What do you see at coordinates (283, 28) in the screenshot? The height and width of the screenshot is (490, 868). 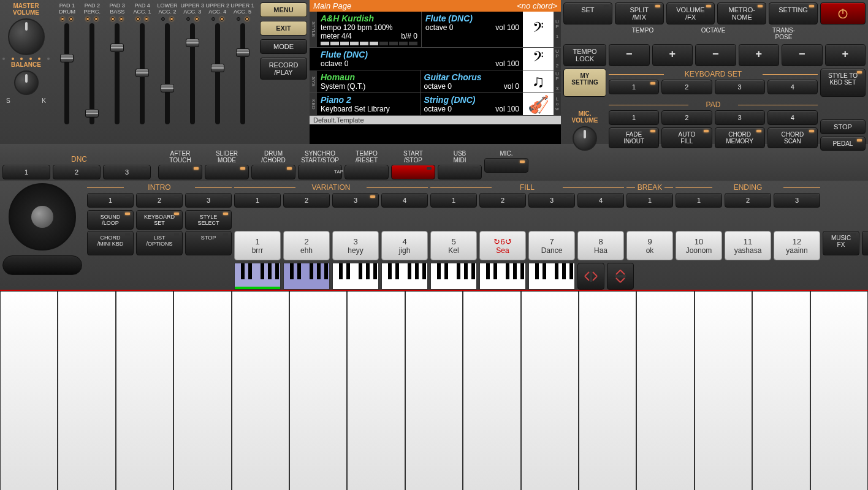 I see `exit-button: EXIT` at bounding box center [283, 28].